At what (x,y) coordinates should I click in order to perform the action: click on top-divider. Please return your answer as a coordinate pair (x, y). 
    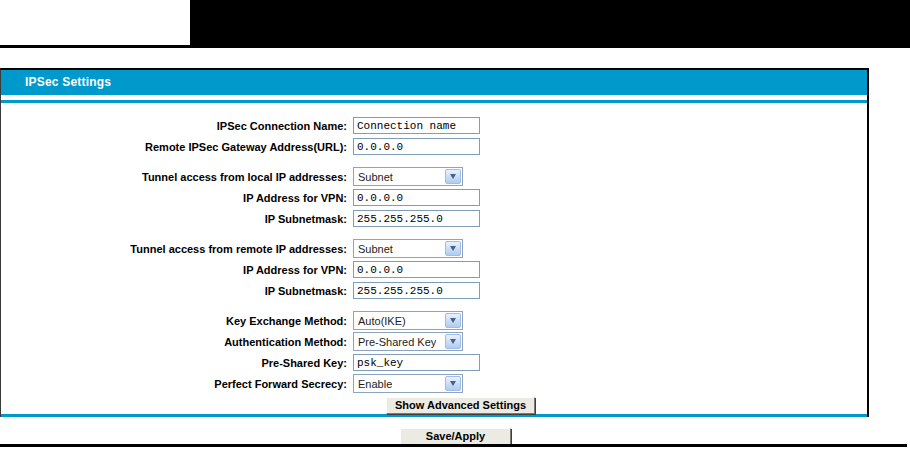
    Looking at the image, I should click on (455, 46).